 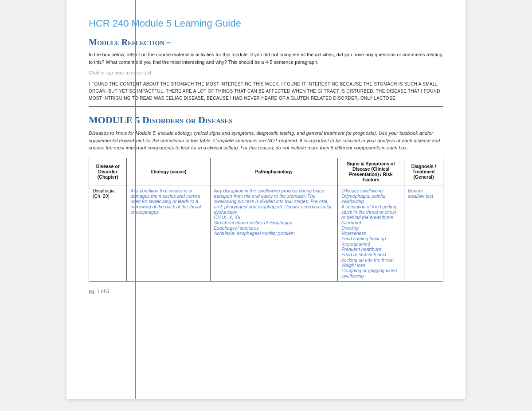 I want to click on cell-disease: Dysphagia (Ch. 29), so click(x=108, y=233).